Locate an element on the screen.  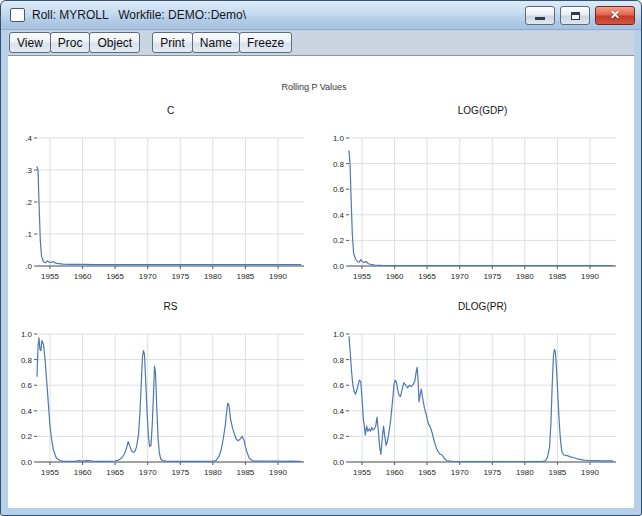
svg-text: .1 is located at coordinates (28, 234).